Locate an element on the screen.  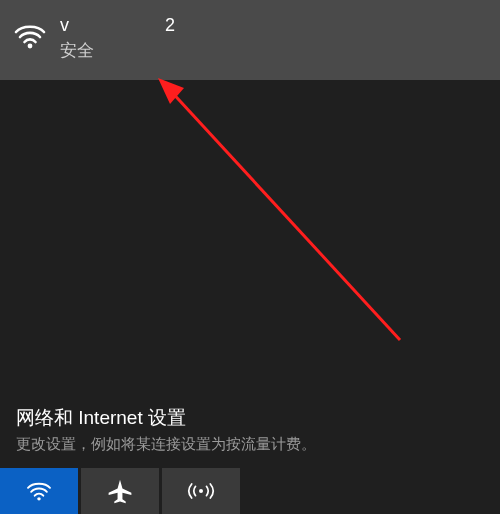
network-ssid: v2 is located at coordinates (272, 26).